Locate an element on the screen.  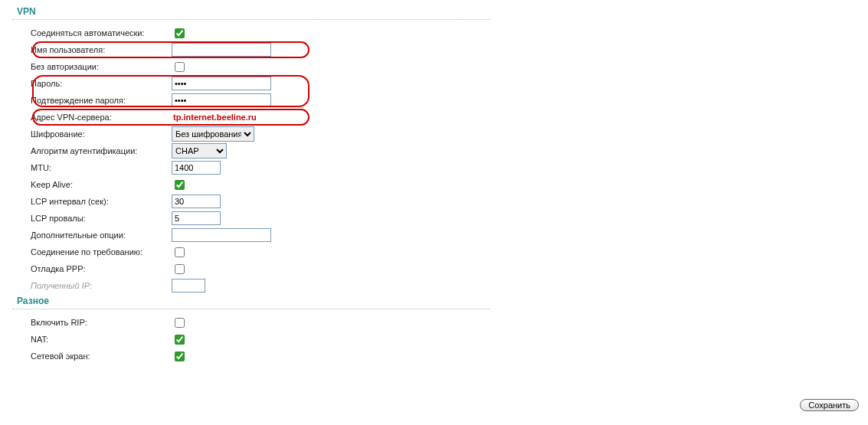
row-ppp-debug: Отладка PPP: is located at coordinates (251, 269).